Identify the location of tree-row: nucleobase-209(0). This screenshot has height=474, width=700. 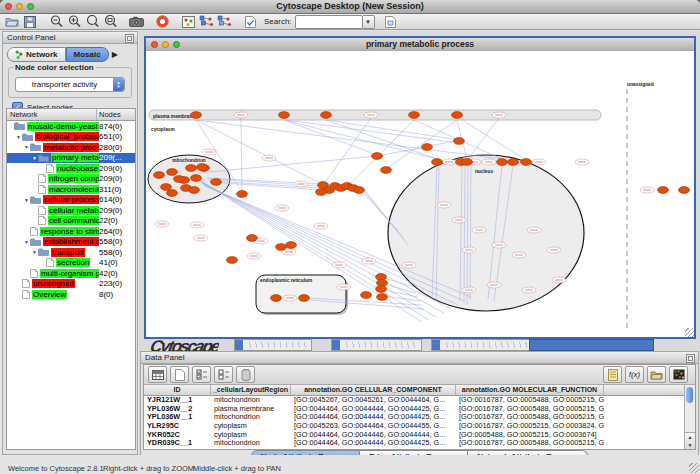
(71, 168).